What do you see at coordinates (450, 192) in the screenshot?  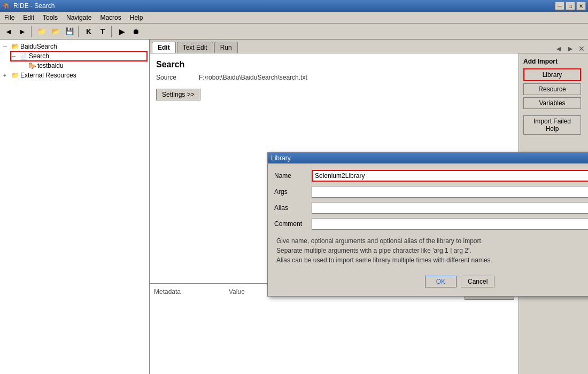 I see `dialog-args-input` at bounding box center [450, 192].